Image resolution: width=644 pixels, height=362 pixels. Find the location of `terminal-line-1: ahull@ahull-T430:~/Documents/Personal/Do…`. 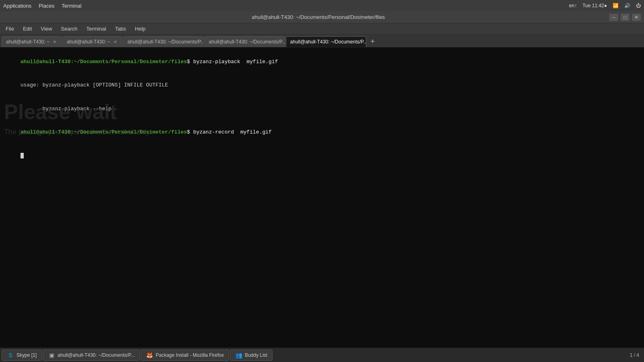

terminal-line-1: ahull@ahull-T430:~/Documents/Personal/Do… is located at coordinates (322, 62).